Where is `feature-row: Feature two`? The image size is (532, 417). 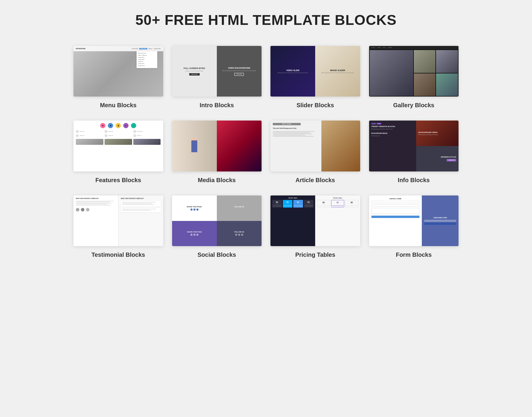
feature-row: Feature two is located at coordinates (118, 131).